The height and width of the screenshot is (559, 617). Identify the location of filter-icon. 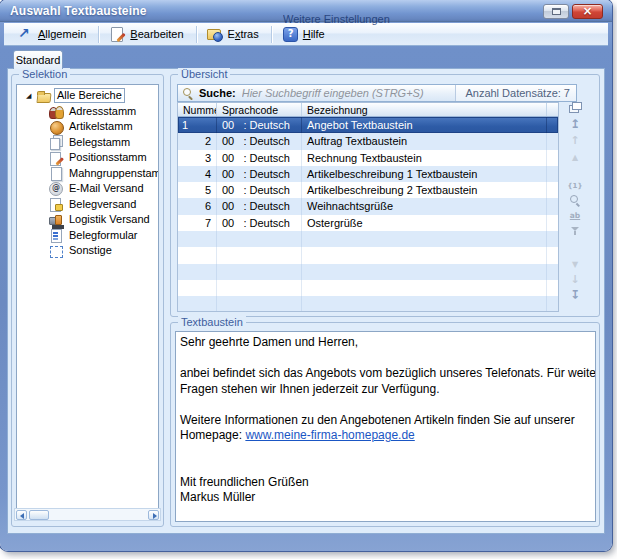
(575, 230).